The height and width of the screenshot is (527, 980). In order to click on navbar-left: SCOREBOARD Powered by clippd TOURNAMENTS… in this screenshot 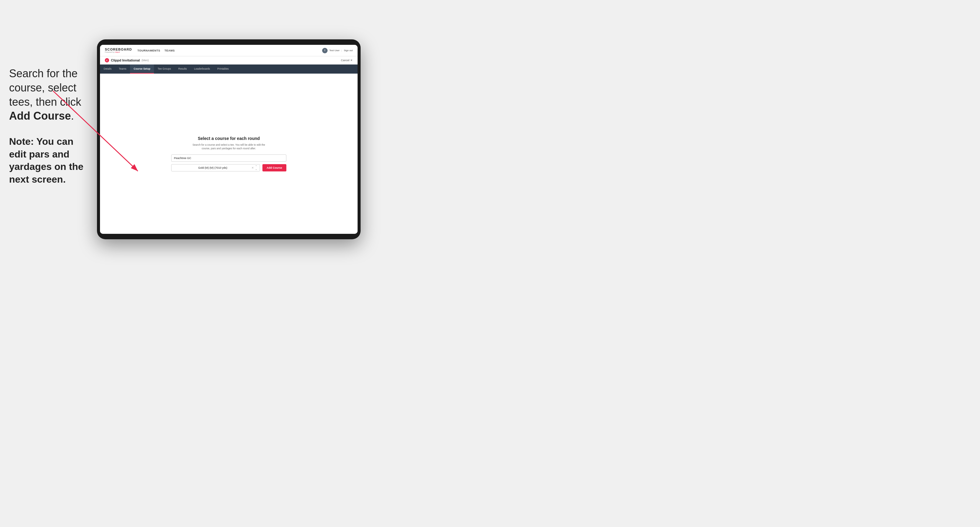, I will do `click(140, 50)`.